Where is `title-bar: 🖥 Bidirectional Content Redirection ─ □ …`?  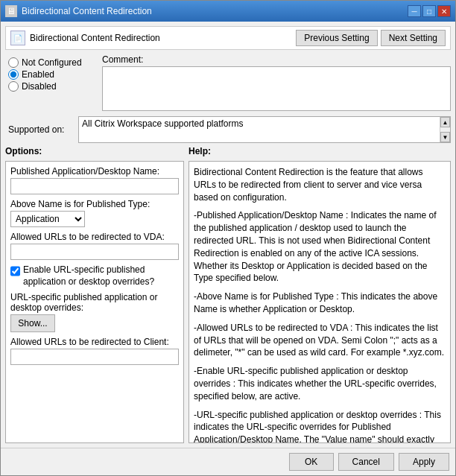 title-bar: 🖥 Bidirectional Content Redirection ─ □ … is located at coordinates (228, 11).